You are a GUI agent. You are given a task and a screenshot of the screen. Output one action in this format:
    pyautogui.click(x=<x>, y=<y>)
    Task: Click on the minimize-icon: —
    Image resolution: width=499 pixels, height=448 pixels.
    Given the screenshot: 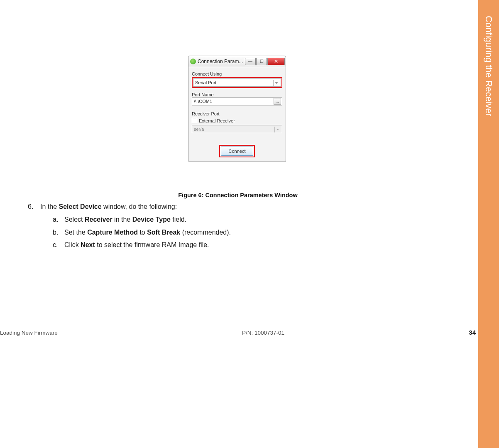 What is the action you would take?
    pyautogui.click(x=250, y=61)
    